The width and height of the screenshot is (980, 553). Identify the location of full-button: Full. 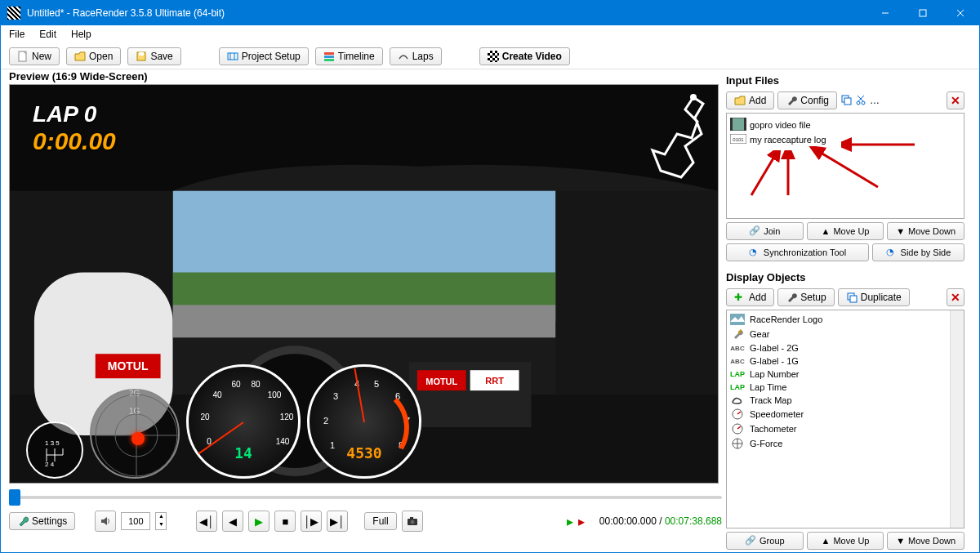
(381, 521).